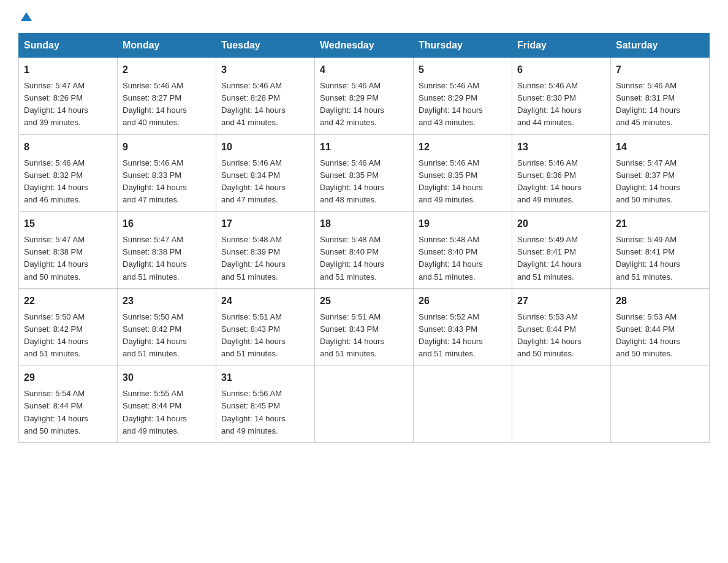  Describe the element at coordinates (463, 173) in the screenshot. I see `calendar-cell: 12 Sunrise: 5:46 AM Sunset: 8:35 PM Dayl…` at that location.